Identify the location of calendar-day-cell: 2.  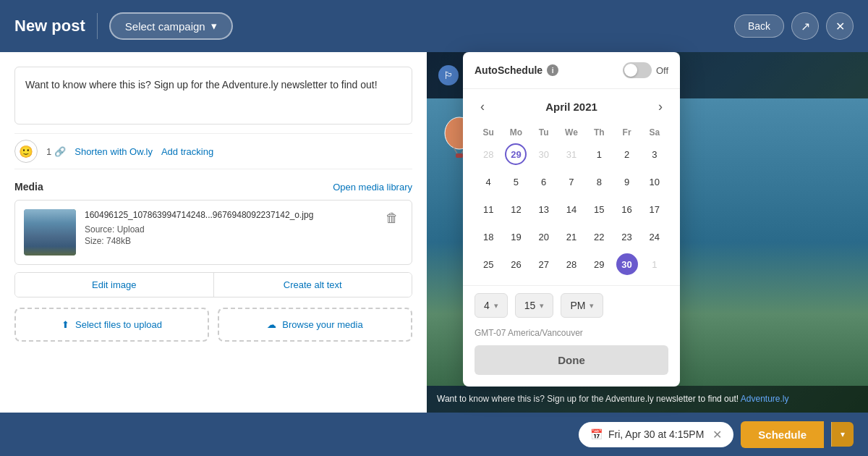
(626, 154).